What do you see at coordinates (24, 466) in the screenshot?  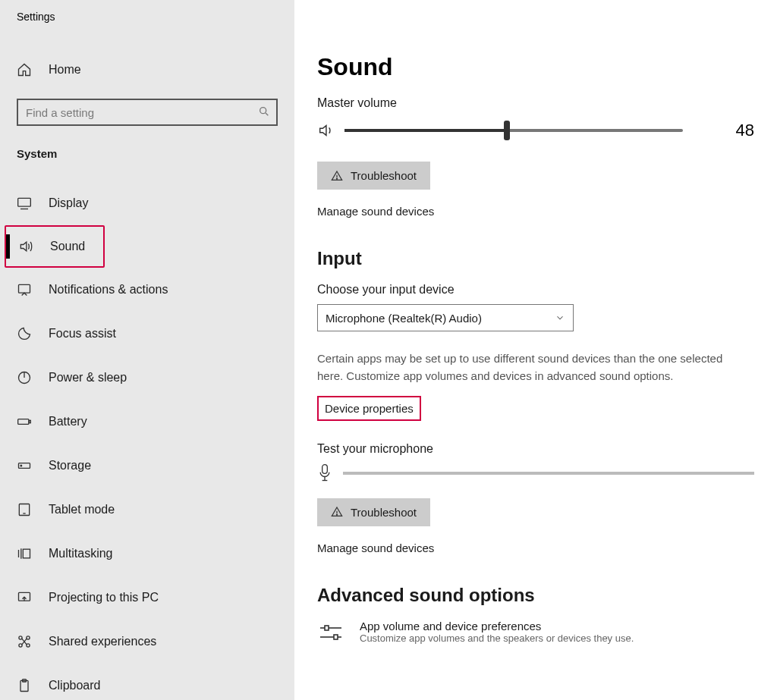 I see `storage-icon` at bounding box center [24, 466].